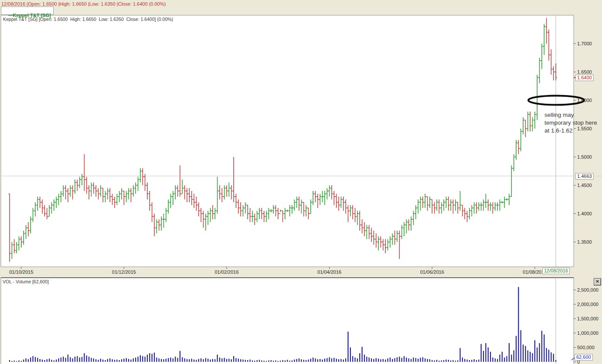 This screenshot has width=602, height=364. Describe the element at coordinates (27, 10) in the screenshot. I see `series-legend: —Keppel T&T [SG]` at that location.